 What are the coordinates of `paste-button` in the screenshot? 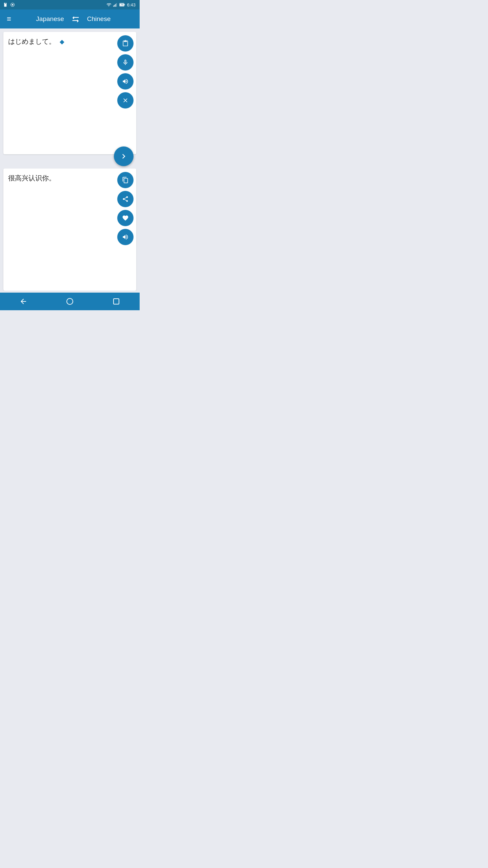 It's located at (125, 43).